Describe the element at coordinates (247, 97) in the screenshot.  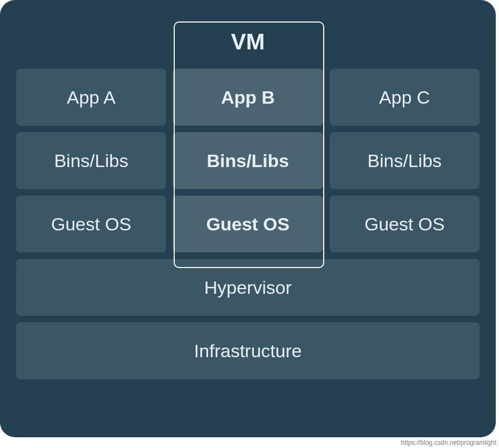
I see `app-b-cell: App B` at that location.